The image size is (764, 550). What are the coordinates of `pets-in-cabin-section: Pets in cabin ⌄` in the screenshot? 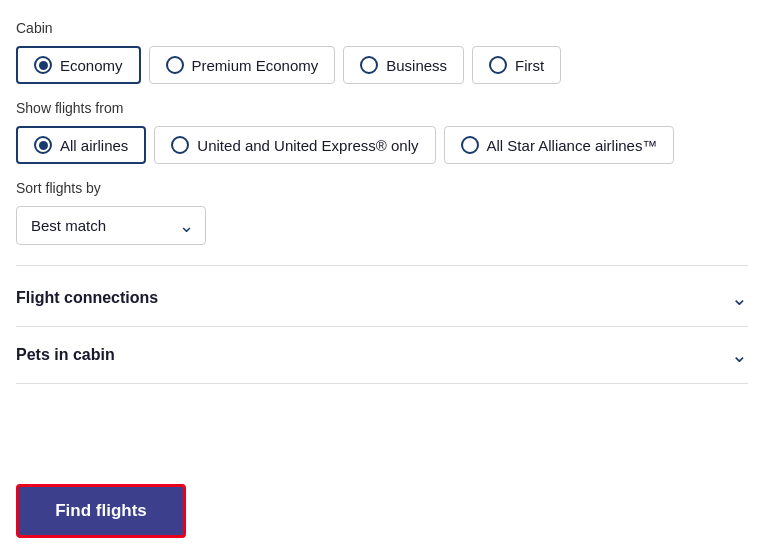 It's located at (382, 356).